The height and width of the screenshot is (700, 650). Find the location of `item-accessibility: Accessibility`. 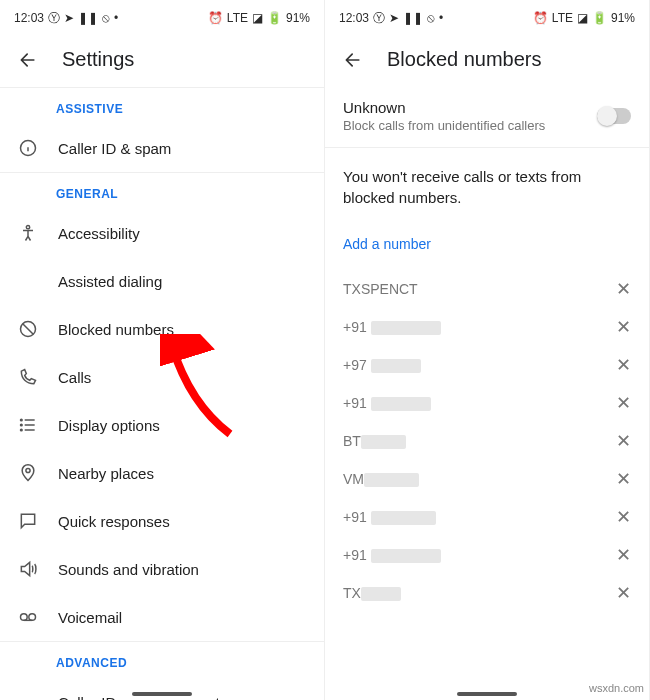

item-accessibility: Accessibility is located at coordinates (162, 233).